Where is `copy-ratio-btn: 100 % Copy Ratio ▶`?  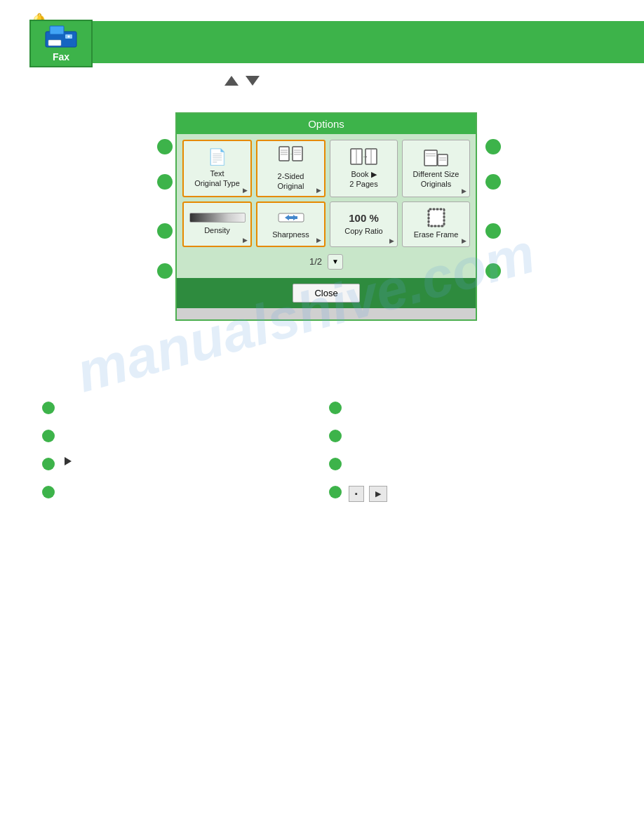 copy-ratio-btn: 100 % Copy Ratio ▶ is located at coordinates (363, 225).